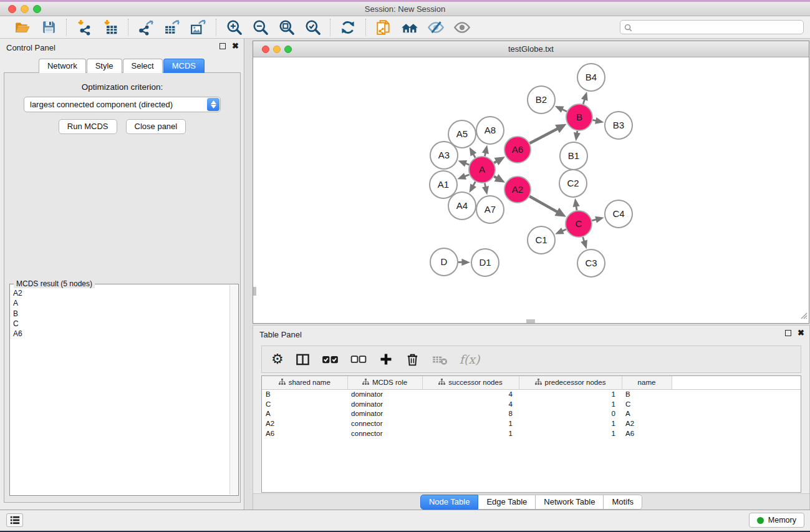 The width and height of the screenshot is (810, 532). I want to click on unselect-all-columns-icon, so click(359, 359).